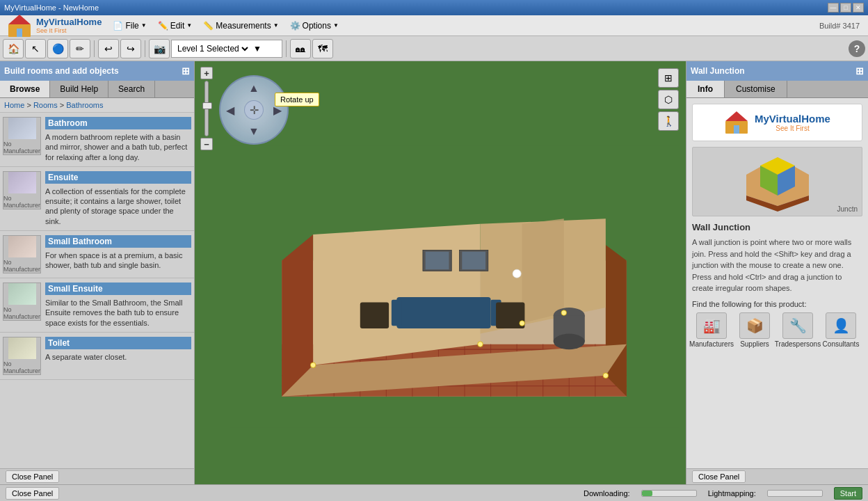 The image size is (868, 501). What do you see at coordinates (606, 493) in the screenshot?
I see `downloading-label: Downloading:` at bounding box center [606, 493].